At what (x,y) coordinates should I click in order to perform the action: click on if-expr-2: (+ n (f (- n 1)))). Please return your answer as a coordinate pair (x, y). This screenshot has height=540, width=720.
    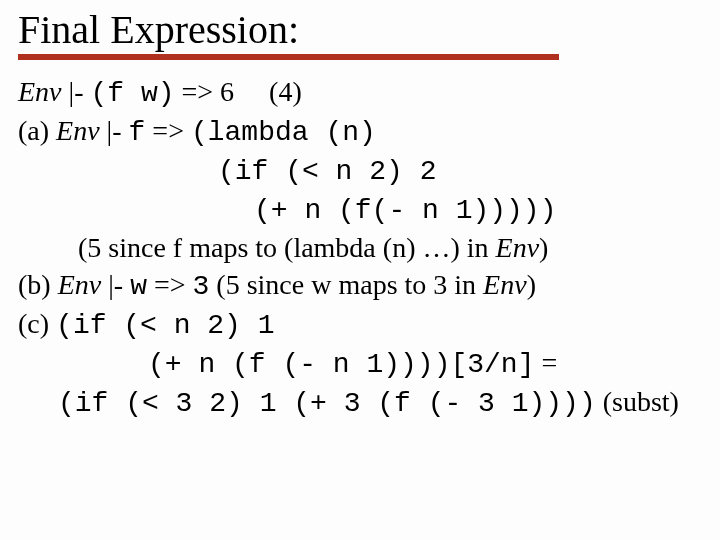
    Looking at the image, I should click on (299, 364).